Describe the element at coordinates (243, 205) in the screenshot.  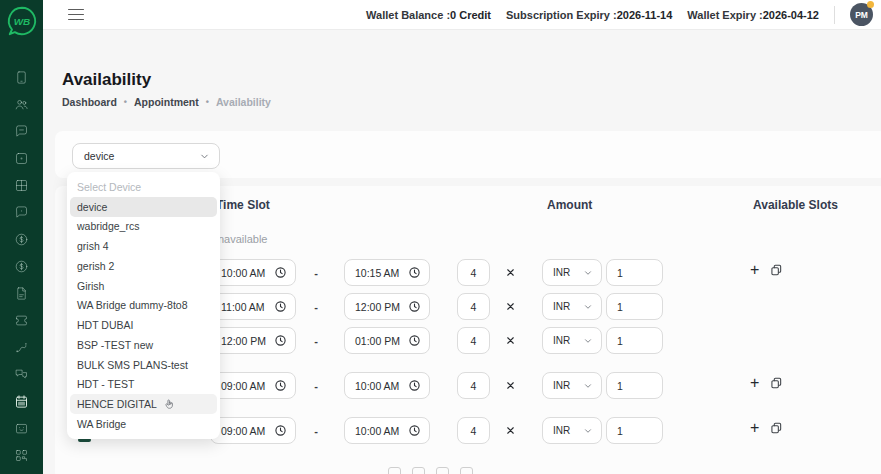
I see `column-header-time-slot: Time Slot` at that location.